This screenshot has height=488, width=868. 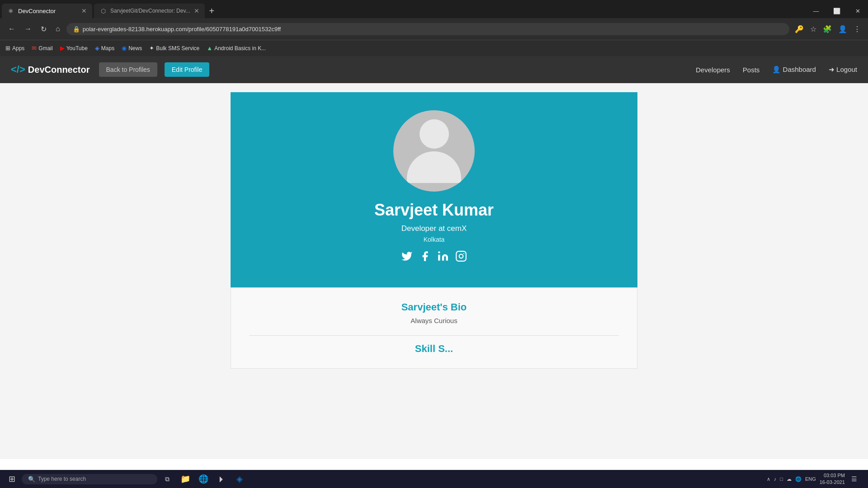 I want to click on taskbar-search-icon: 🔍, so click(x=32, y=479).